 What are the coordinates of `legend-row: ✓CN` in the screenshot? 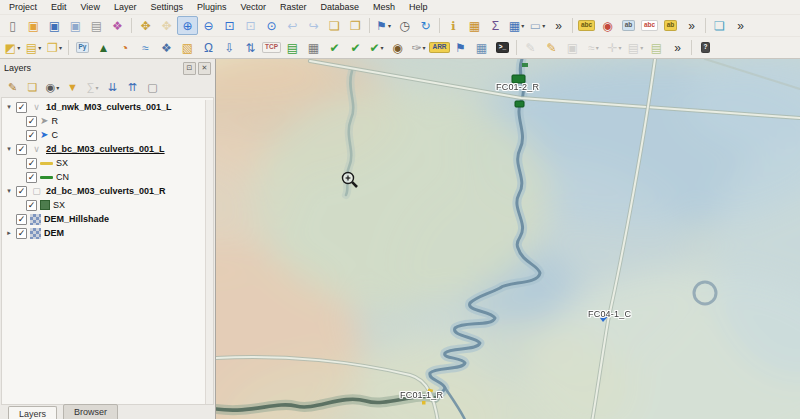 It's located at (104, 177).